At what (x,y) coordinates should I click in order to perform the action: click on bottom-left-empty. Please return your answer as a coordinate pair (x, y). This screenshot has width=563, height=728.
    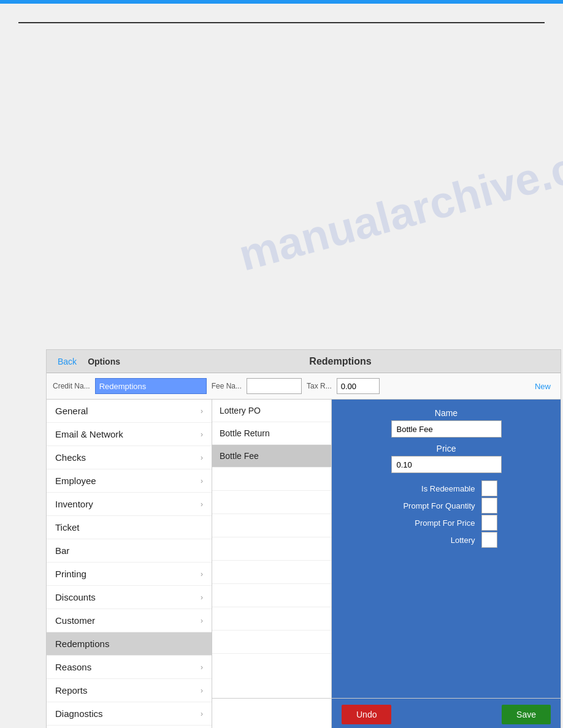
    Looking at the image, I should click on (272, 713).